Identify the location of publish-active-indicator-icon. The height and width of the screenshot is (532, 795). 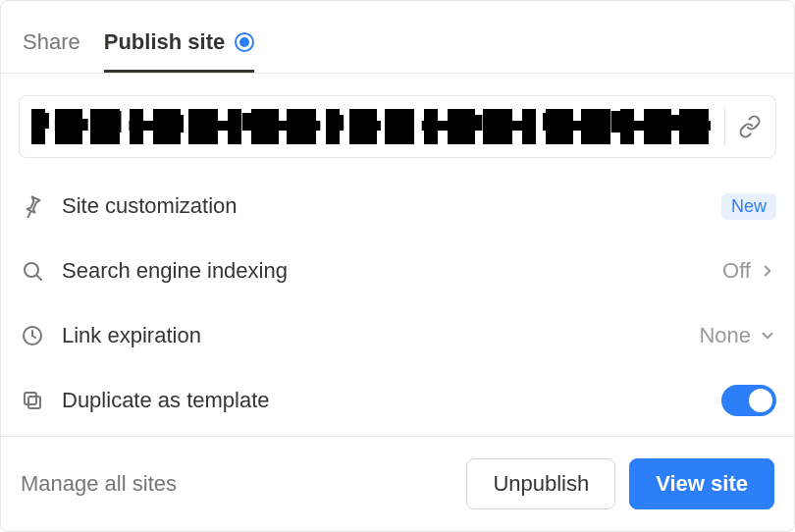
(244, 42).